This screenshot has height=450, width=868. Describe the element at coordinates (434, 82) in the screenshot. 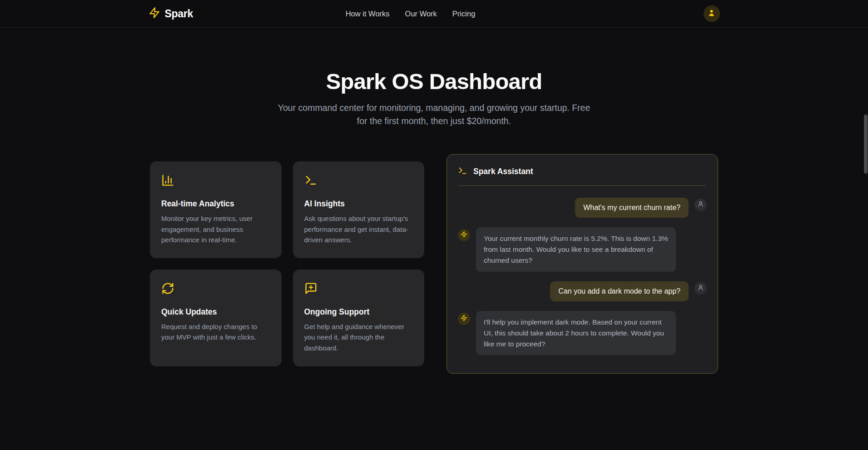

I see `page-title: Spark OS Dashboard` at that location.